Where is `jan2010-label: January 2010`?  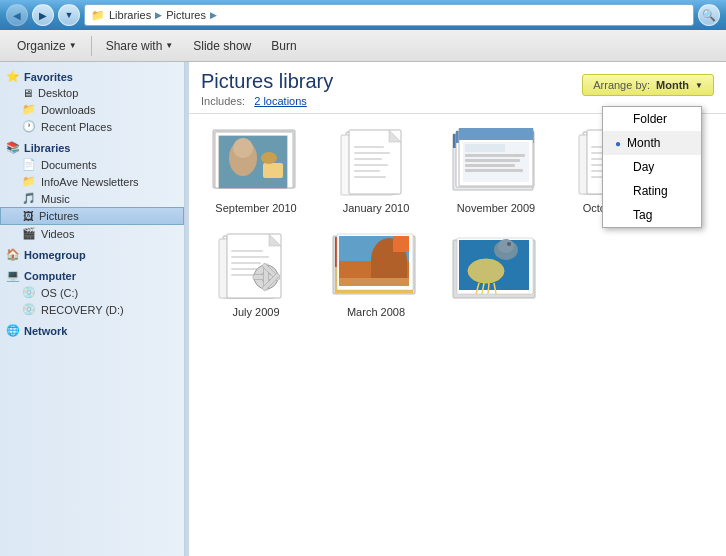
jan2010-label: January 2010 is located at coordinates (376, 208).